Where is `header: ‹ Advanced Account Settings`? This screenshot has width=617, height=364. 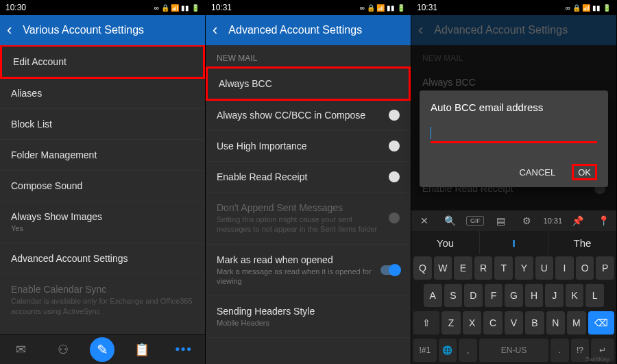
header: ‹ Advanced Account Settings is located at coordinates (308, 30).